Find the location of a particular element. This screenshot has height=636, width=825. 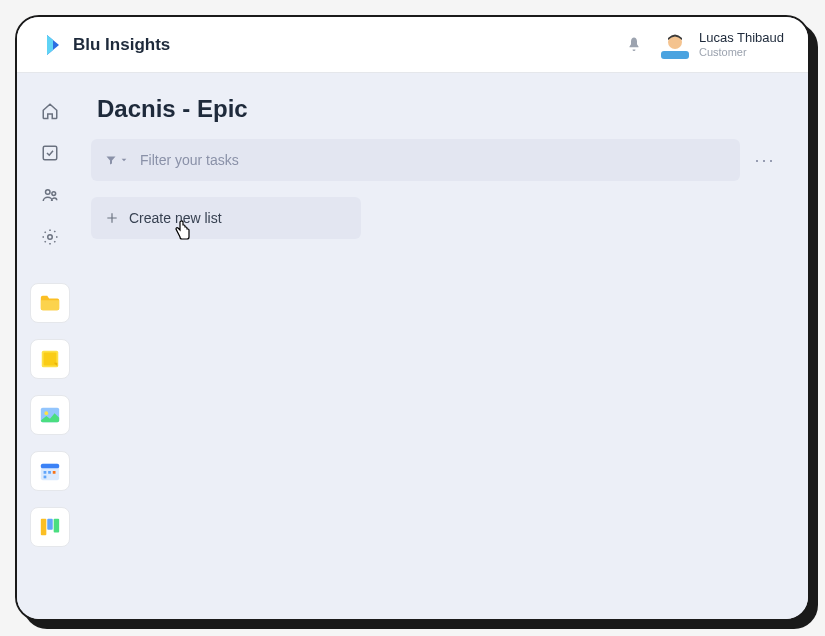

check-icon is located at coordinates (50, 153).